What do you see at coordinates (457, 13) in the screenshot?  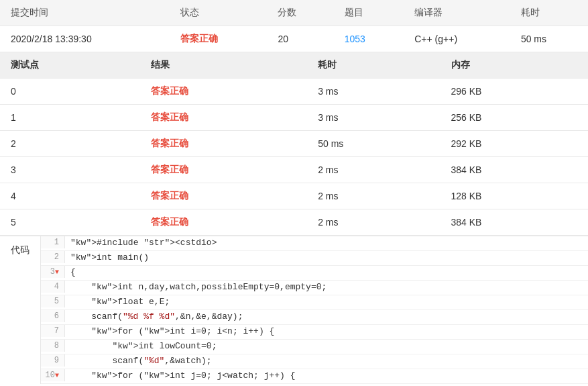 I see `col-header-compiler: 编译器` at bounding box center [457, 13].